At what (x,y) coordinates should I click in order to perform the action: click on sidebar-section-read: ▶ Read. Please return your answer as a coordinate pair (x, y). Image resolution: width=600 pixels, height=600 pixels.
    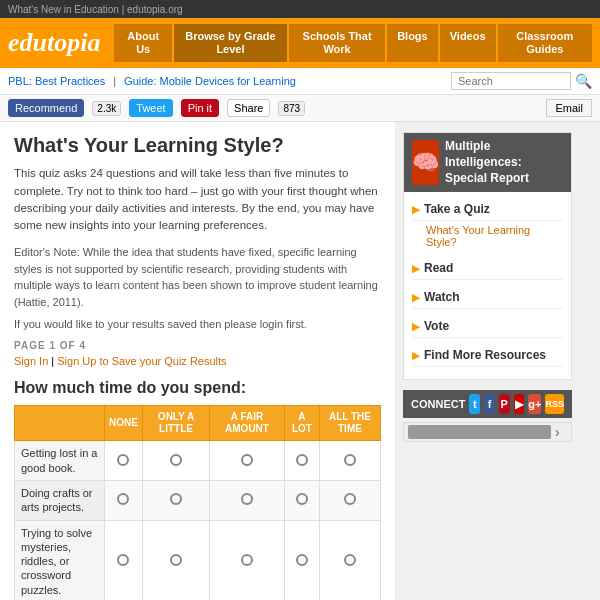
    Looking at the image, I should click on (488, 268).